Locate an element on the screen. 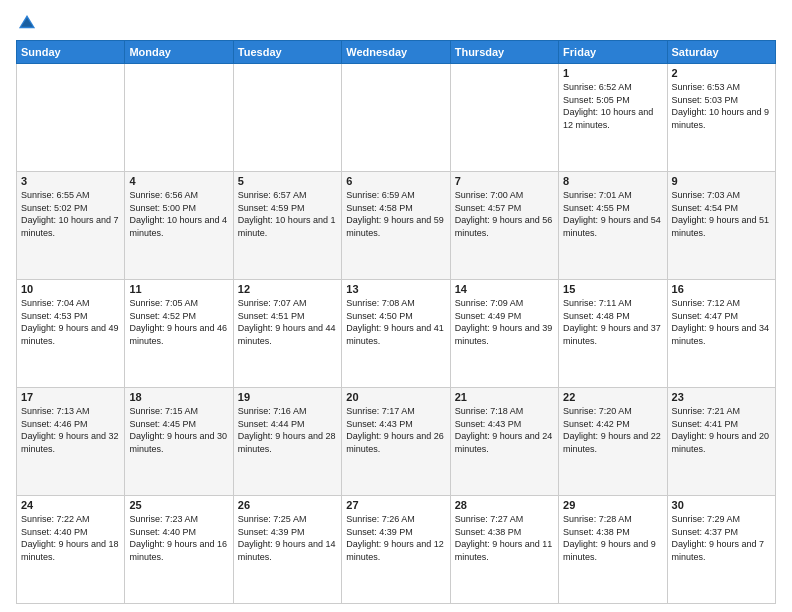  calendar-cell: 1Sunrise: 6:52 AM Sunset: 5:05 PM Daylig… is located at coordinates (613, 118).